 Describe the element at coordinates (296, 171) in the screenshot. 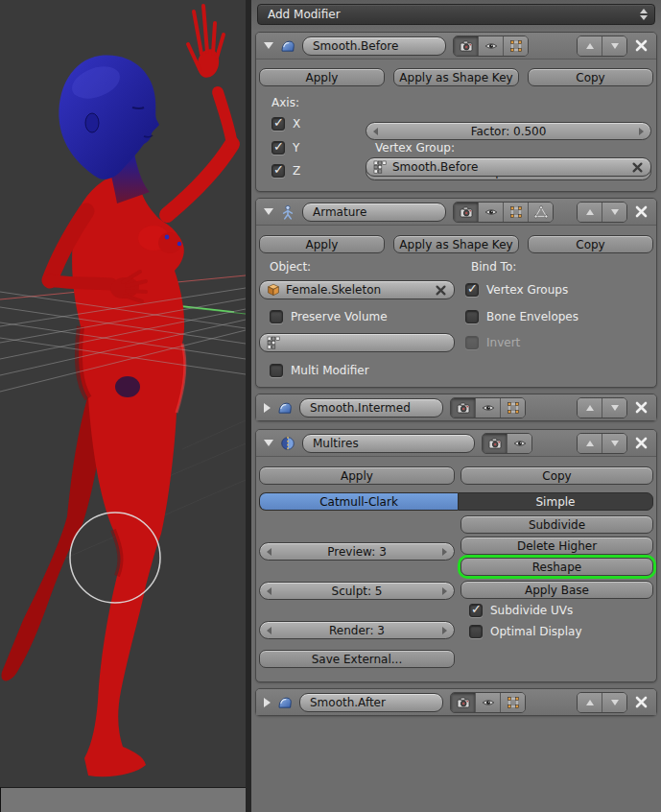

I see `axis-z-label: Z` at that location.